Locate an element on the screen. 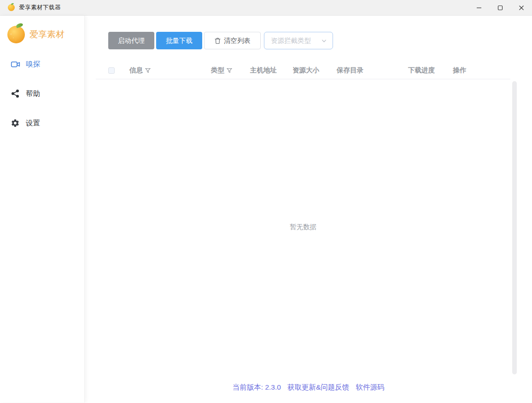  column-label: 资源大小 is located at coordinates (306, 70).